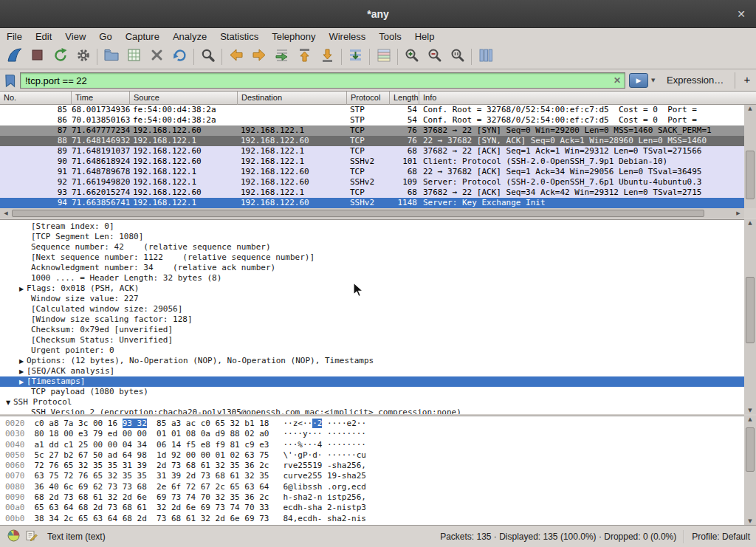  Describe the element at coordinates (372, 410) in the screenshot. I see `detail-ssh-version: SSH Version 2 (encryption:chacha20-poly1…` at that location.